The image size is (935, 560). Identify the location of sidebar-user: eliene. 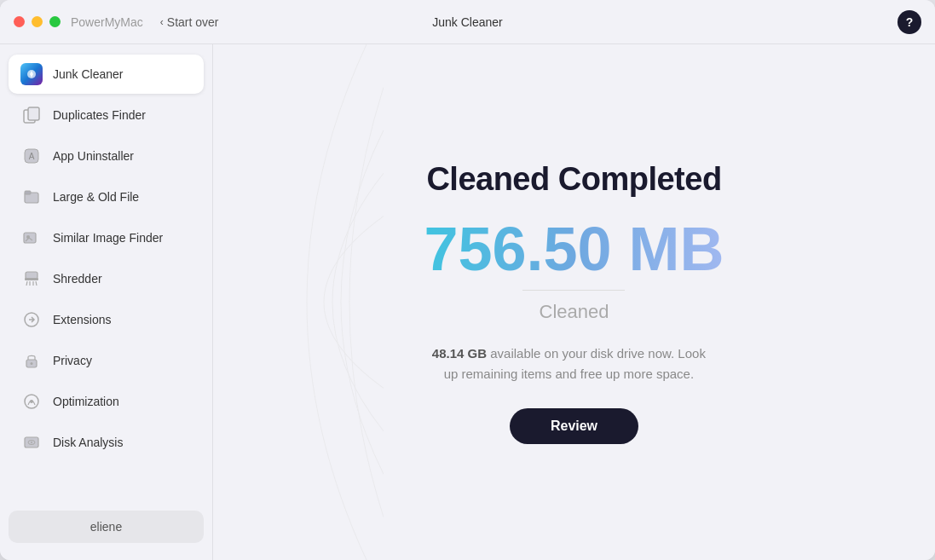
(106, 527).